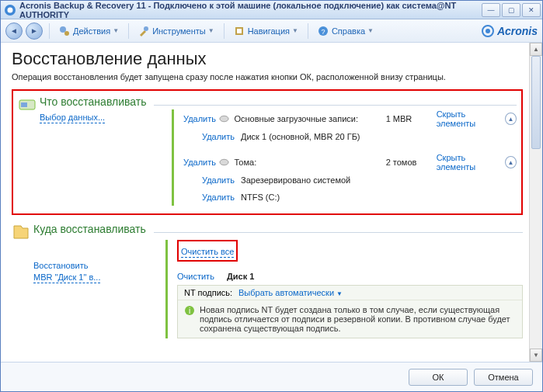  What do you see at coordinates (266, 31) in the screenshot?
I see `navigation-menu: Навигация▼` at bounding box center [266, 31].